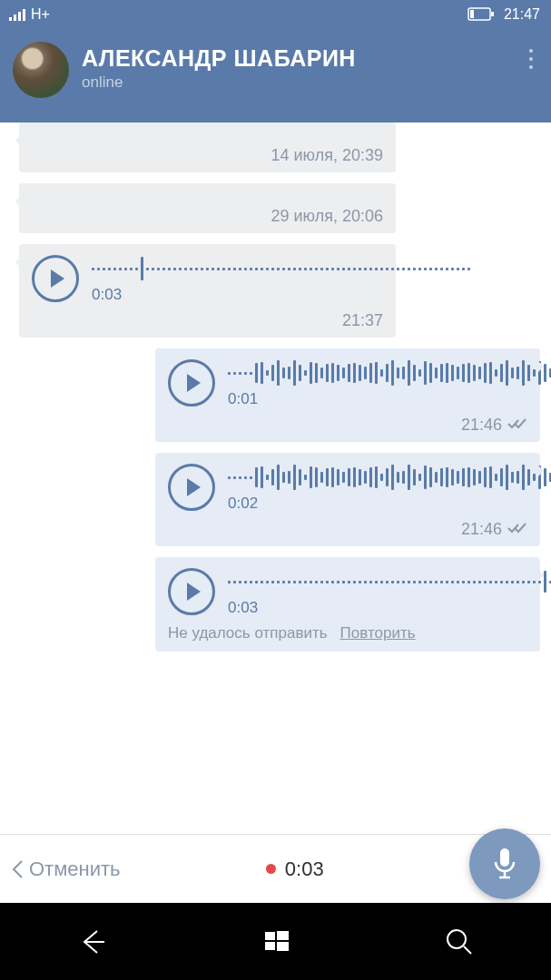 This screenshot has height=980, width=551. What do you see at coordinates (305, 869) in the screenshot?
I see `record-elapsed: 0:03` at bounding box center [305, 869].